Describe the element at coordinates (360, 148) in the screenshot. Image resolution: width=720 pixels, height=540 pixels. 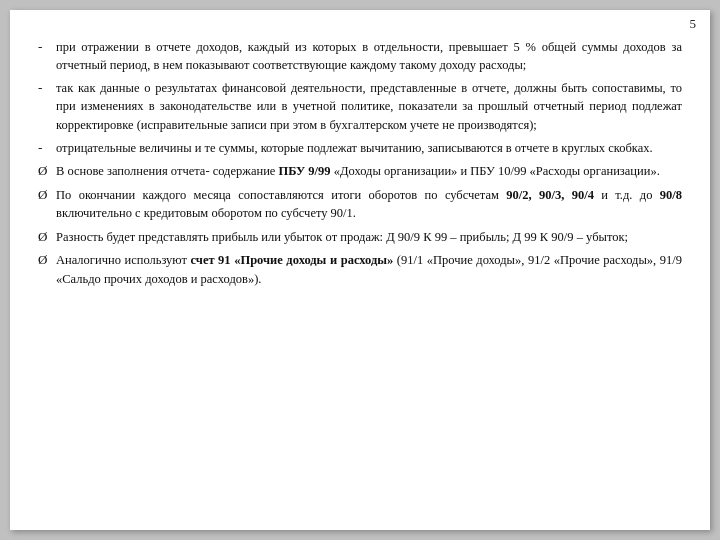
I see `list-item: - отрицательные величины и те суммы, кот…` at that location.